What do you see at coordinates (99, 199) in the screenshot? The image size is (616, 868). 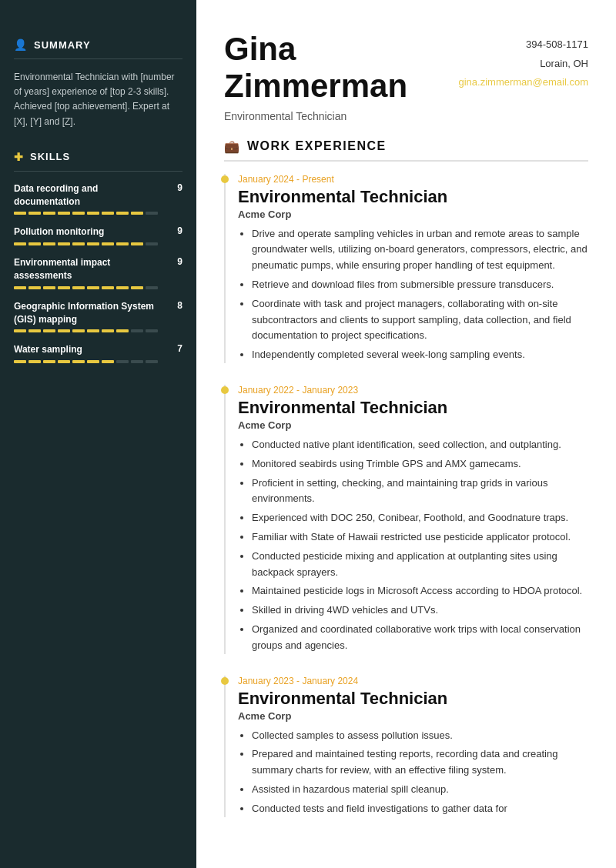 I see `skill-item: Data recording and documentation9` at bounding box center [99, 199].